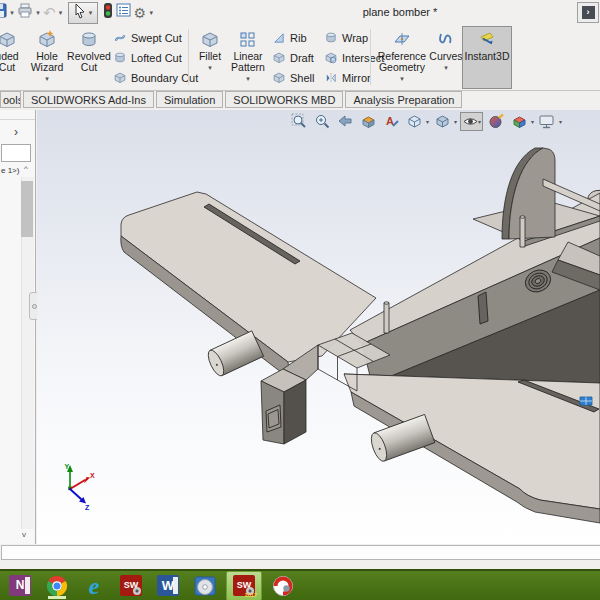 The image size is (600, 600). Describe the element at coordinates (391, 122) in the screenshot. I see `annotation-views-button: A` at that location.